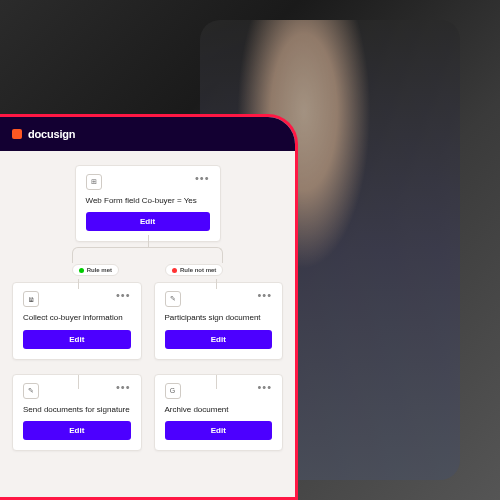 The width and height of the screenshot is (500, 500). Describe the element at coordinates (198, 270) in the screenshot. I see `branch-label: Rule not met` at that location.